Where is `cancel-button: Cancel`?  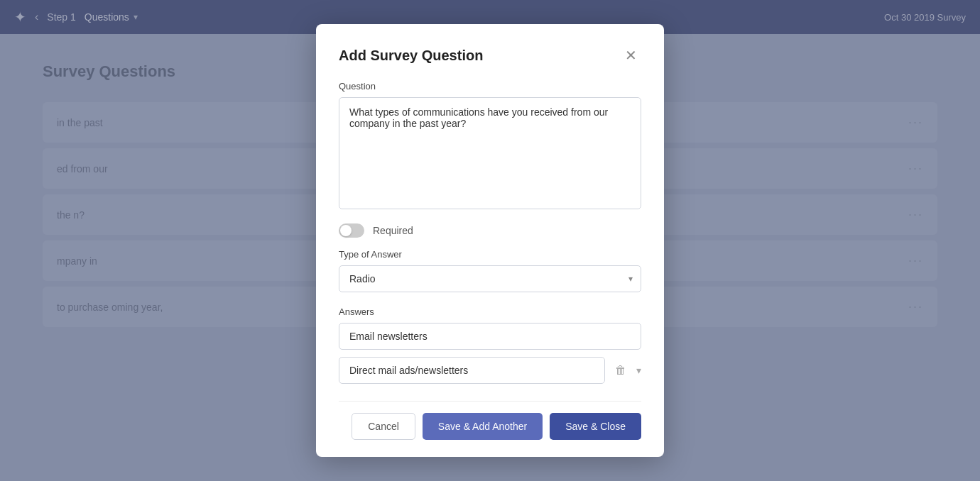
cancel-button: Cancel is located at coordinates (383, 426).